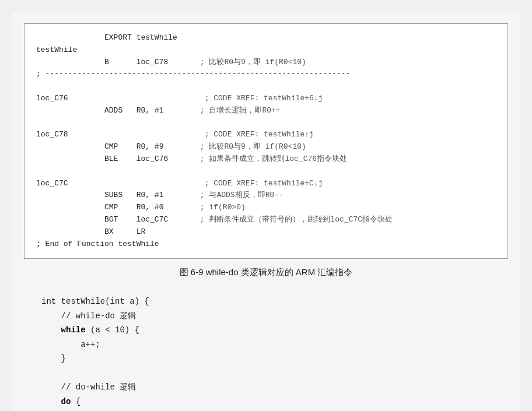 The width and height of the screenshot is (532, 411). Describe the element at coordinates (275, 402) in the screenshot. I see `code-line: do {` at that location.